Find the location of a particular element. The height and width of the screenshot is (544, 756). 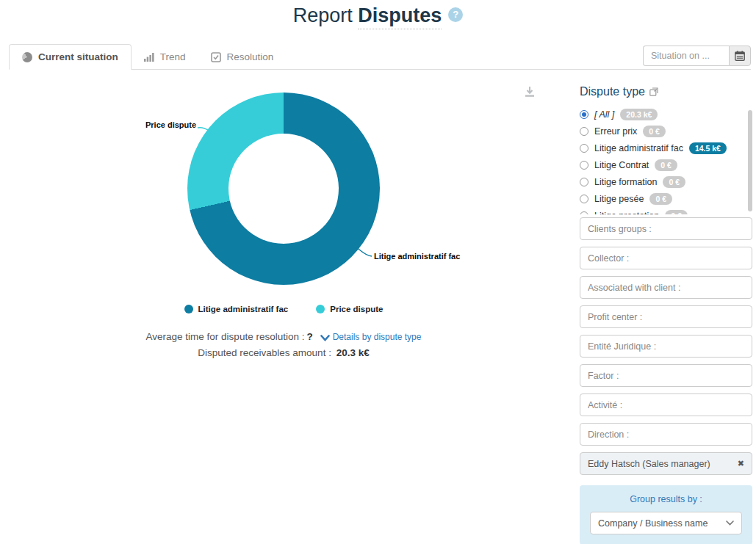

disputed-amount-label: Disputed receivables amount : is located at coordinates (264, 352).